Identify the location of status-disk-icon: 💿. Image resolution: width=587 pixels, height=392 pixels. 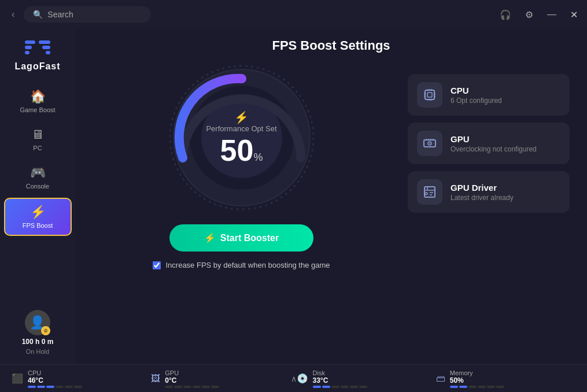
(302, 378).